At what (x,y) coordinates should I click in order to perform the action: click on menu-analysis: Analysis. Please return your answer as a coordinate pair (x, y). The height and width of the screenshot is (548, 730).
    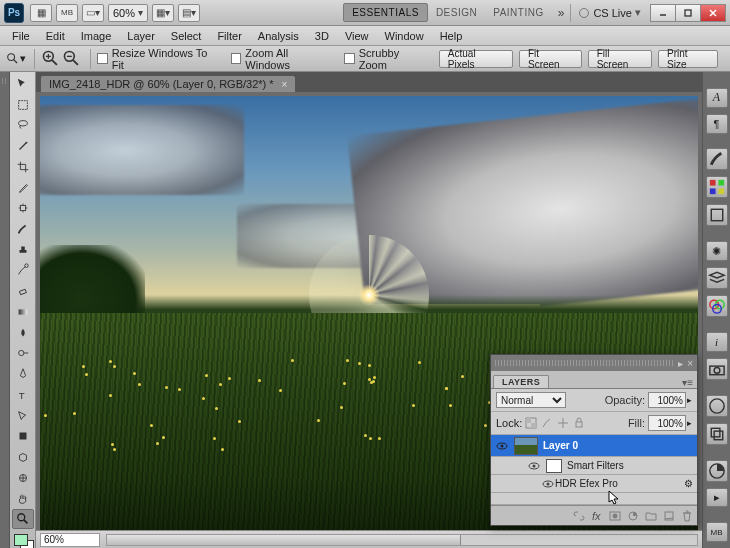
    Looking at the image, I should click on (278, 36).